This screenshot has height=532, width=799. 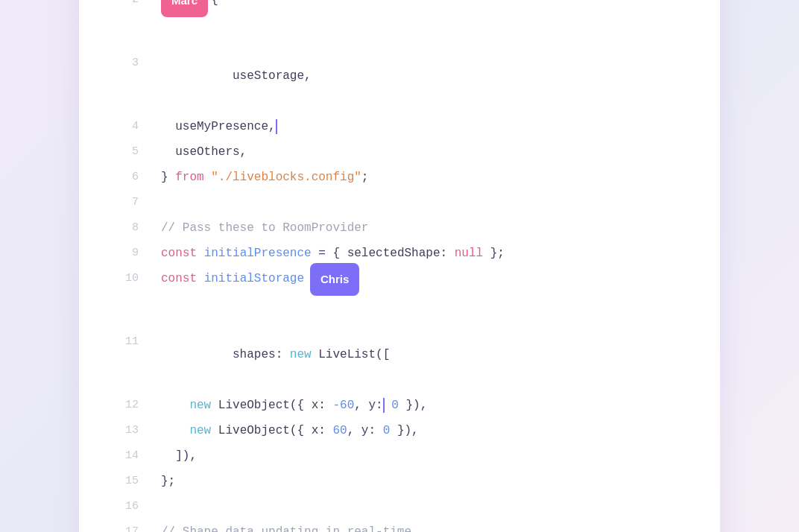 I want to click on code-line-6: 6 } from "./liveblocks.config";, so click(x=400, y=177).